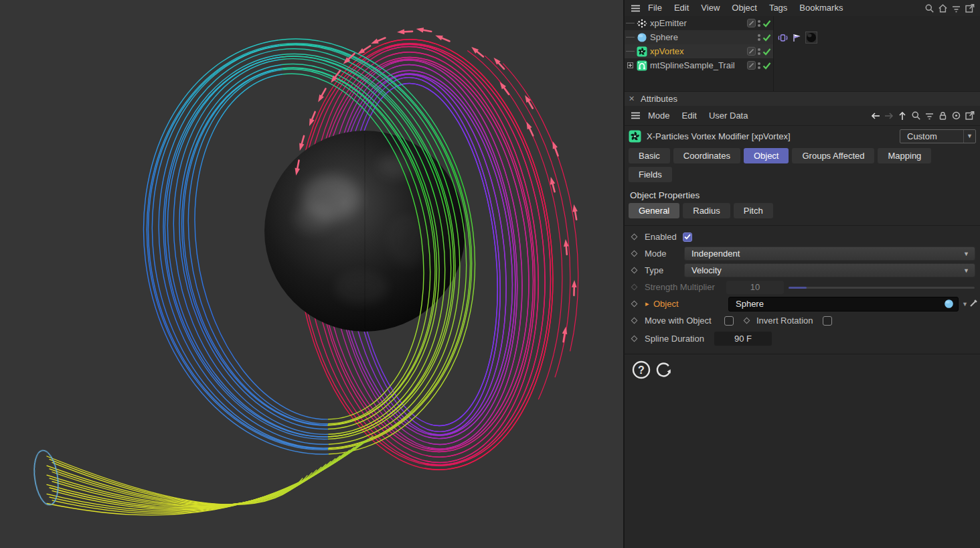  I want to click on forward-arrow-icon, so click(889, 116).